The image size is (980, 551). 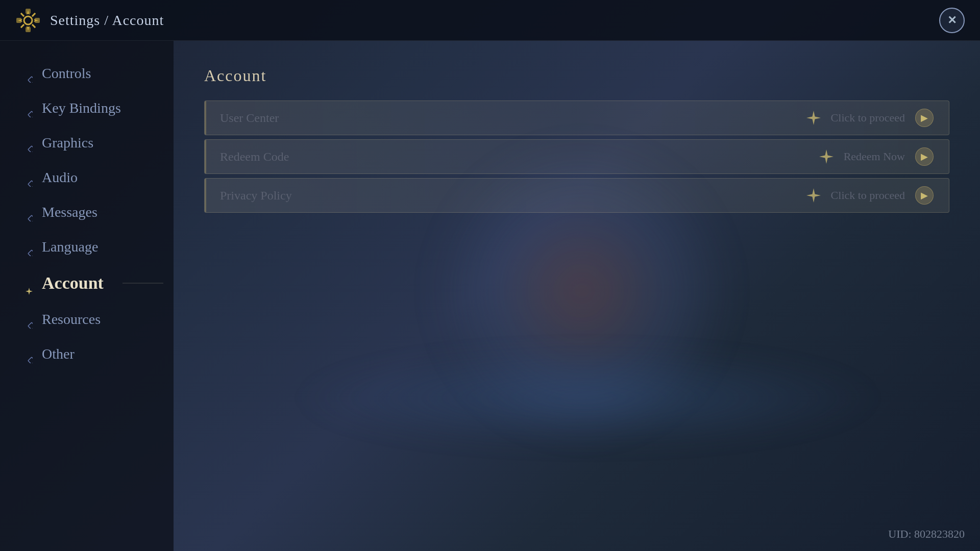 What do you see at coordinates (870, 195) in the screenshot?
I see `row-action-privacy-policy: Click to proceed▶` at bounding box center [870, 195].